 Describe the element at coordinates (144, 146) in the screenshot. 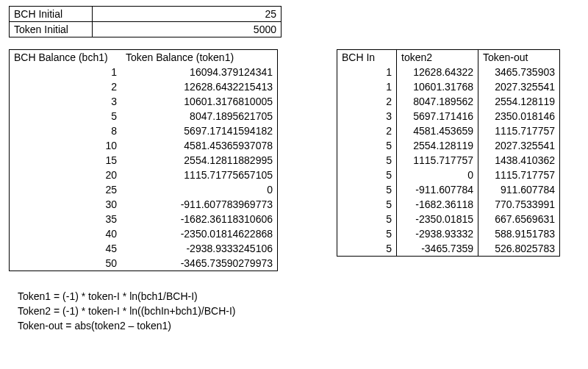

I see `balance-row: 104581.45365937078` at that location.